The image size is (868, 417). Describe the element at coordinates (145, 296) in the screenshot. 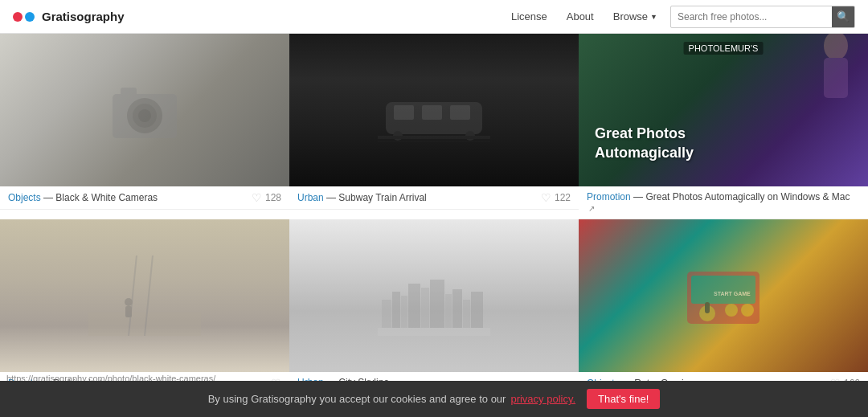

I see `photo-image-parking` at that location.